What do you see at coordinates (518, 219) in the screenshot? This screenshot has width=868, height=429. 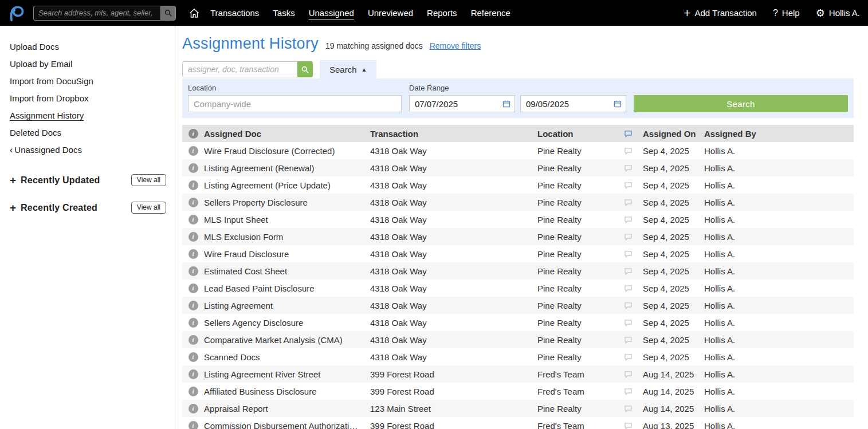 I see `table-row: i MLS Input Sheet 4318 Oak Way Pine Real…` at bounding box center [518, 219].